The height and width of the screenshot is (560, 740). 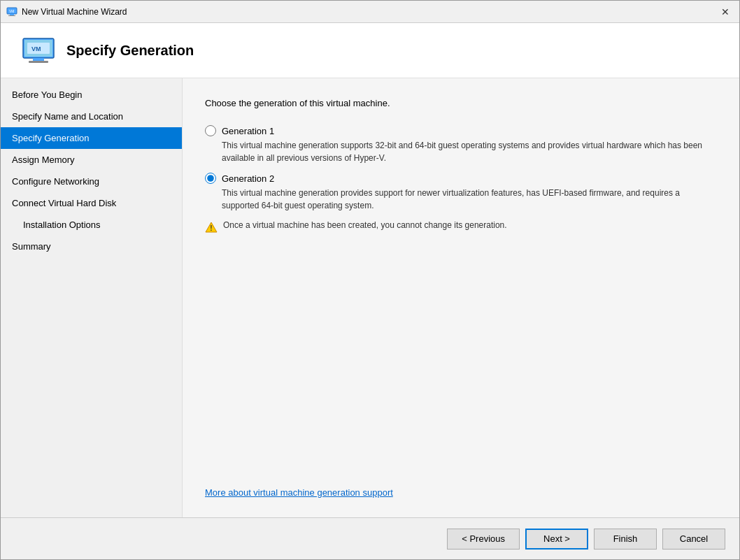 I want to click on generation2-description: This virtual machine generation provides…, so click(x=469, y=199).